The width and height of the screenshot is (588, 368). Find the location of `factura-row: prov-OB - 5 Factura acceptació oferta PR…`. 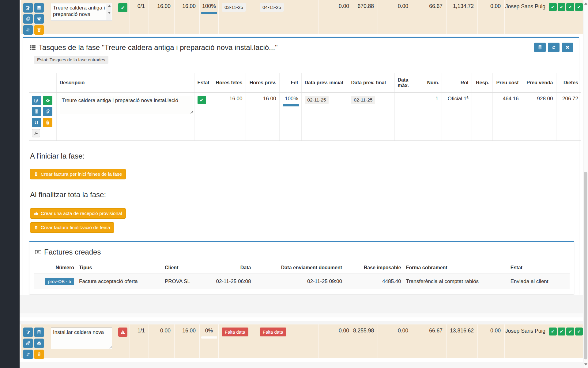

factura-row: prov-OB - 5 Factura acceptació oferta PR… is located at coordinates (302, 282).